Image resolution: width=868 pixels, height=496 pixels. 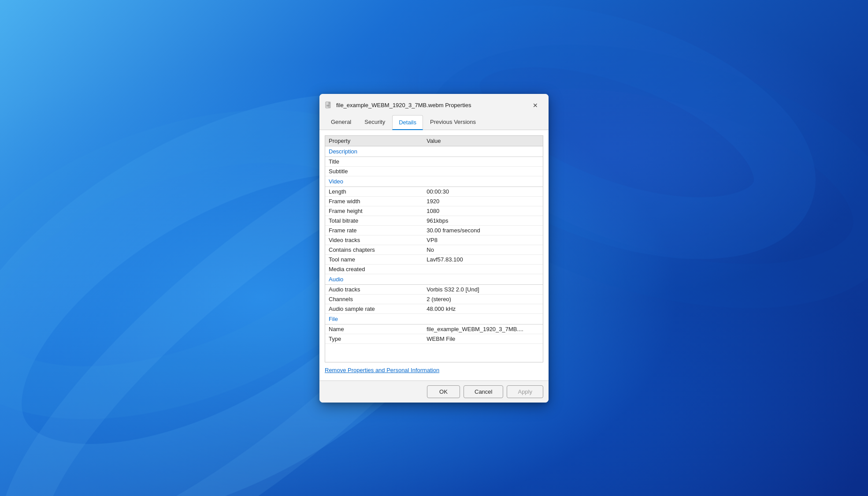 What do you see at coordinates (434, 240) in the screenshot?
I see `table-row: Video tracks VP8` at bounding box center [434, 240].